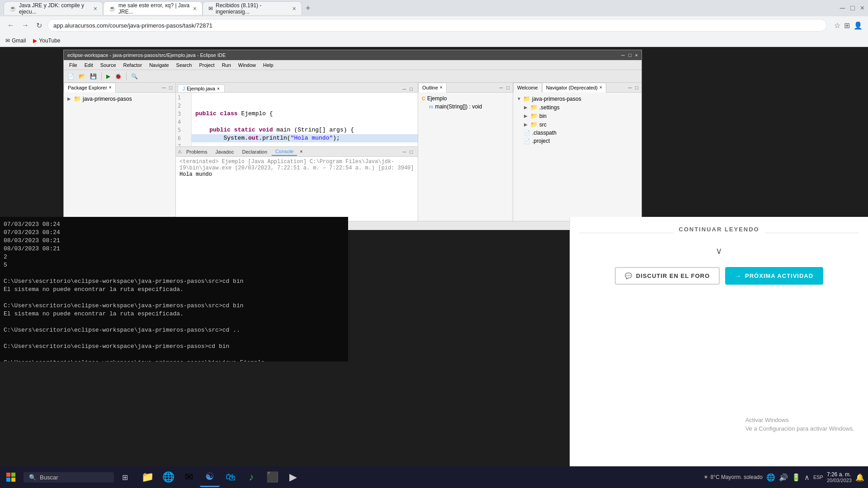 This screenshot has height=488, width=868. I want to click on start-button, so click(11, 477).